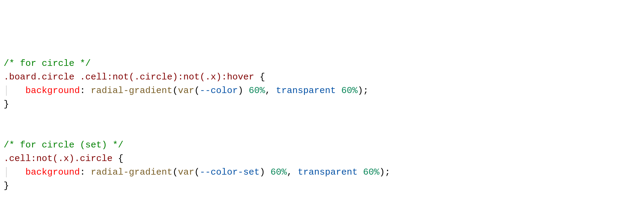 The width and height of the screenshot is (644, 200). I want to click on code-token: .cell:not(.x).circle, so click(58, 159).